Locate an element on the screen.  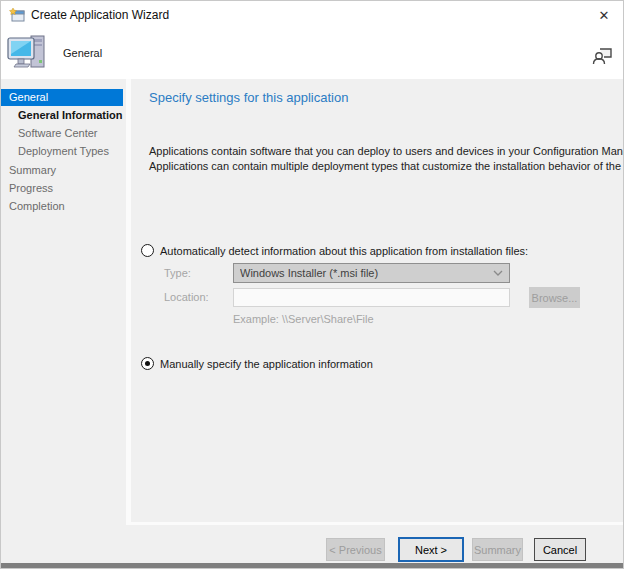
page-description: Applications contain software that you c… is located at coordinates (386, 159).